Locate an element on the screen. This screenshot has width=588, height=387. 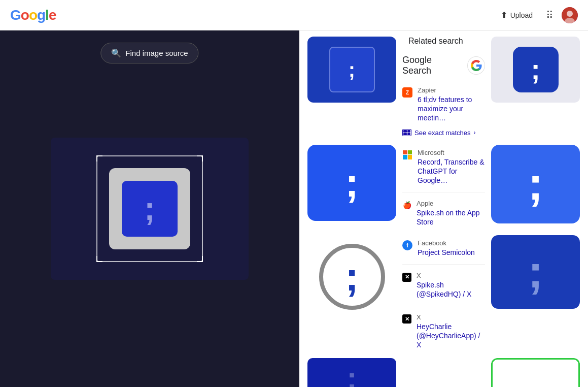
facebook-icon: f is located at coordinates (407, 245).